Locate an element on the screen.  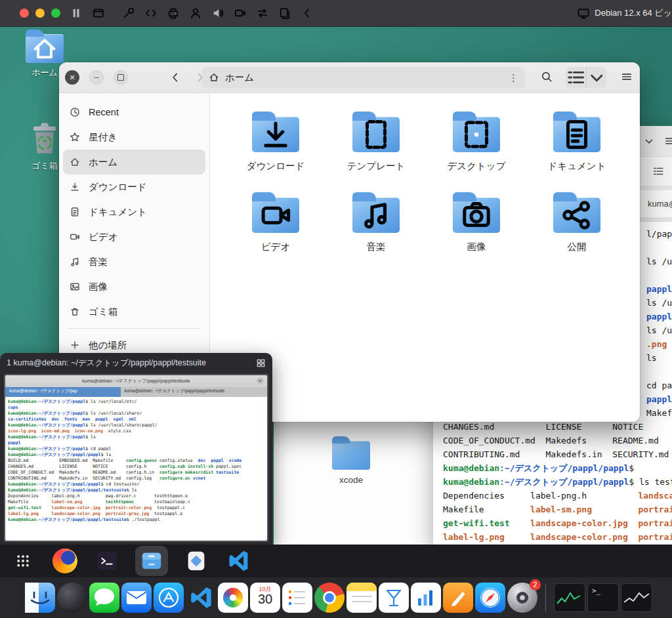
files-headerbar: ✕ ─ ホーム ⋮ is located at coordinates (349, 77).